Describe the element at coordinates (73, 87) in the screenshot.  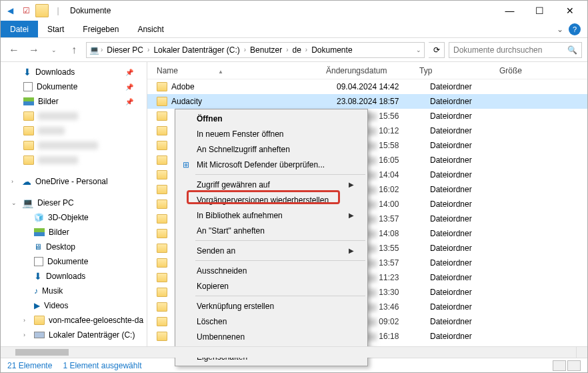
I see `sidebar-dokumente: Dokumente📌` at that location.